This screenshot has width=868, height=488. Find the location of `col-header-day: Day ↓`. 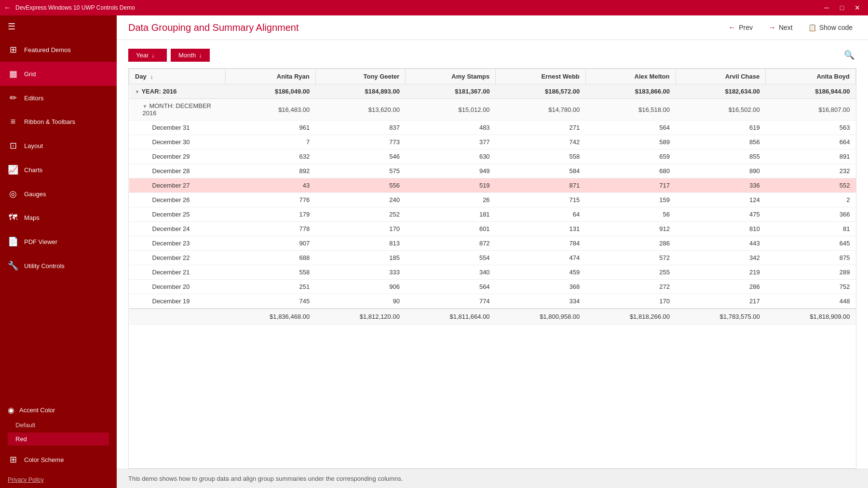

col-header-day: Day ↓ is located at coordinates (177, 77).